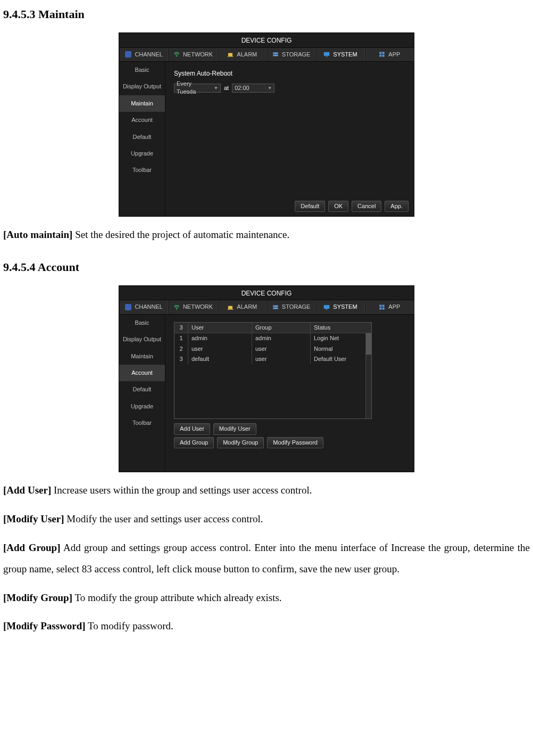 This screenshot has width=533, height=756. I want to click on add-group-button: Add Group, so click(194, 443).